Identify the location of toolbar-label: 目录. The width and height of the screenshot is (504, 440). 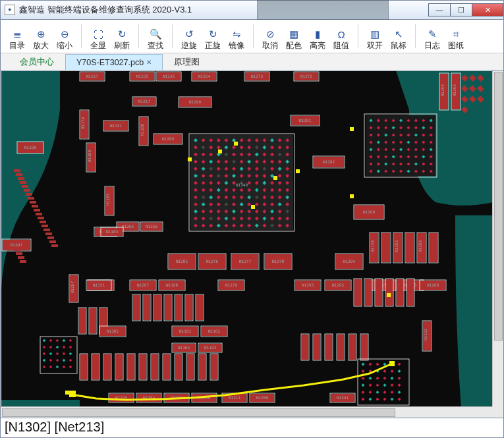
(17, 45).